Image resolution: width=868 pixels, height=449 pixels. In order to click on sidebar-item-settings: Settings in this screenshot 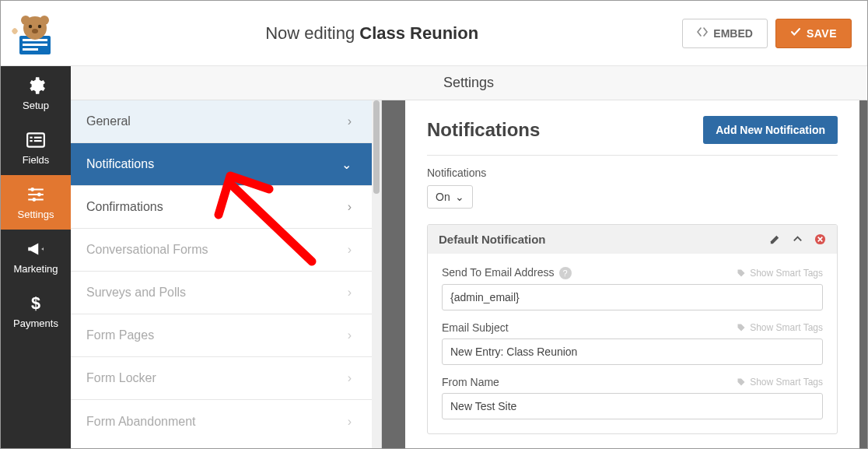, I will do `click(36, 202)`.